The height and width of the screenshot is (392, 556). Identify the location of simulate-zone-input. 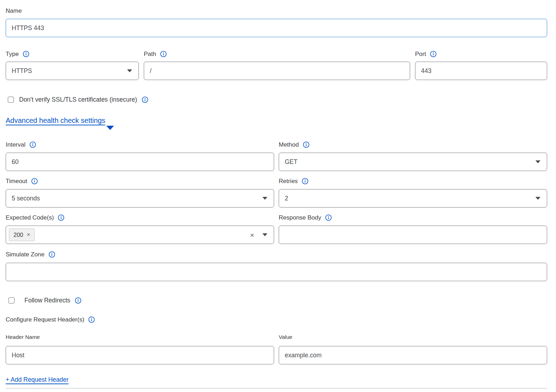
(276, 272).